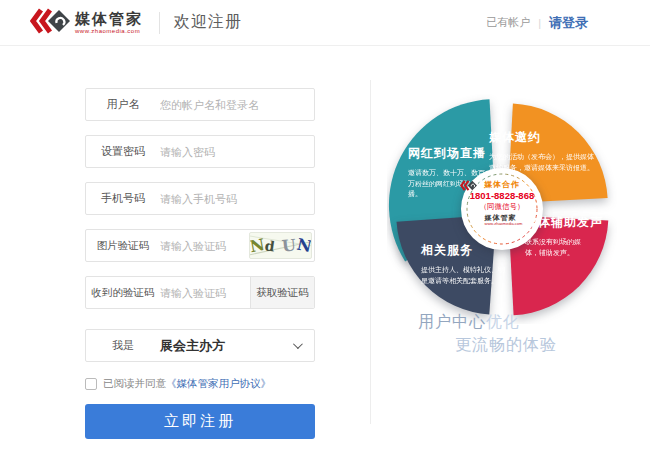 The width and height of the screenshot is (650, 466). Describe the element at coordinates (504, 224) in the screenshot. I see `center-brand-url: www.zhaomedia.com` at that location.